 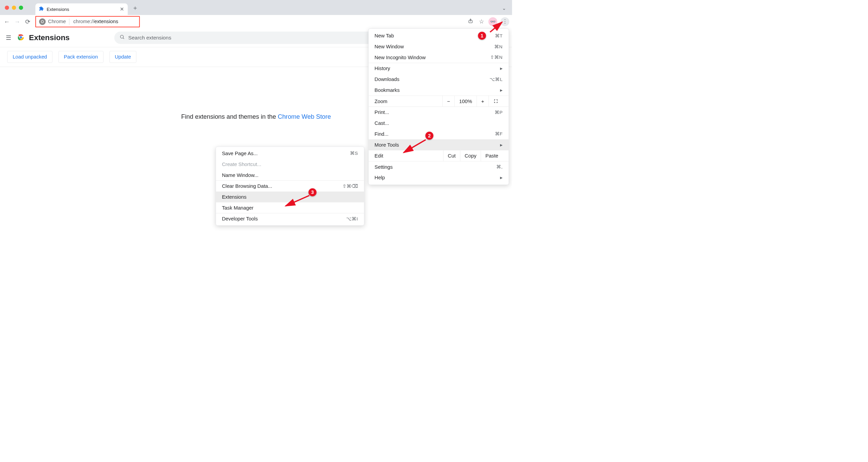 What do you see at coordinates (290, 175) in the screenshot?
I see `submenu-name-window: Name Window...` at bounding box center [290, 175].